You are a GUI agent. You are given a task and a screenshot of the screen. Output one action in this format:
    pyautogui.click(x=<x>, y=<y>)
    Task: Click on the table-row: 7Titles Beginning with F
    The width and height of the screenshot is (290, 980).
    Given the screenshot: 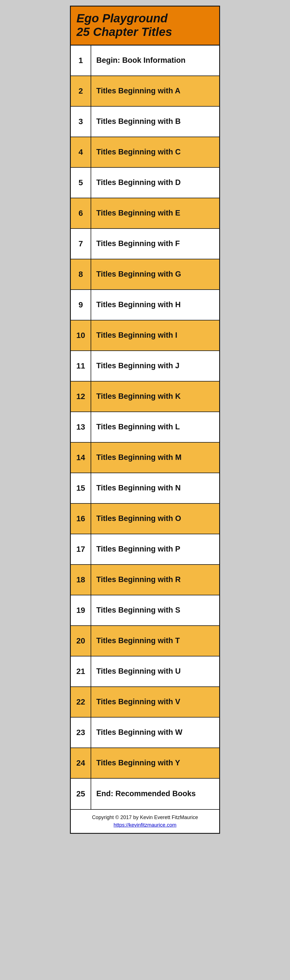 What is the action you would take?
    pyautogui.click(x=145, y=244)
    